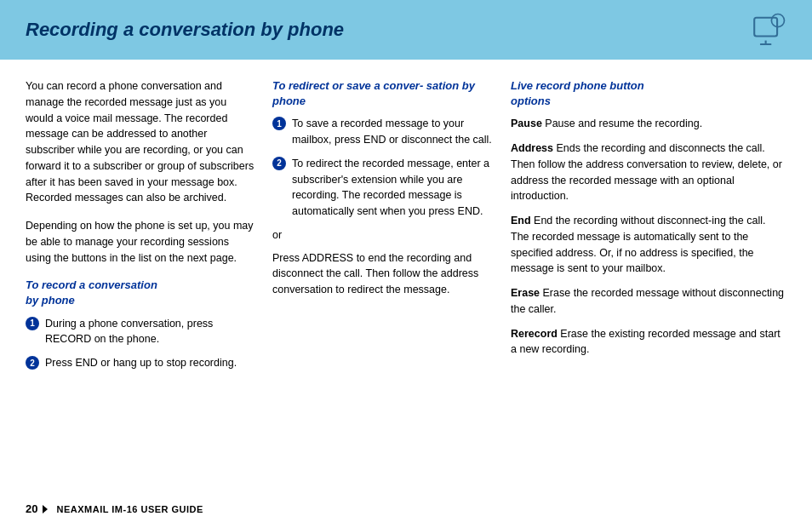  I want to click on intro-paragraph2: Depending on how the phone is set up, yo…, so click(140, 242).